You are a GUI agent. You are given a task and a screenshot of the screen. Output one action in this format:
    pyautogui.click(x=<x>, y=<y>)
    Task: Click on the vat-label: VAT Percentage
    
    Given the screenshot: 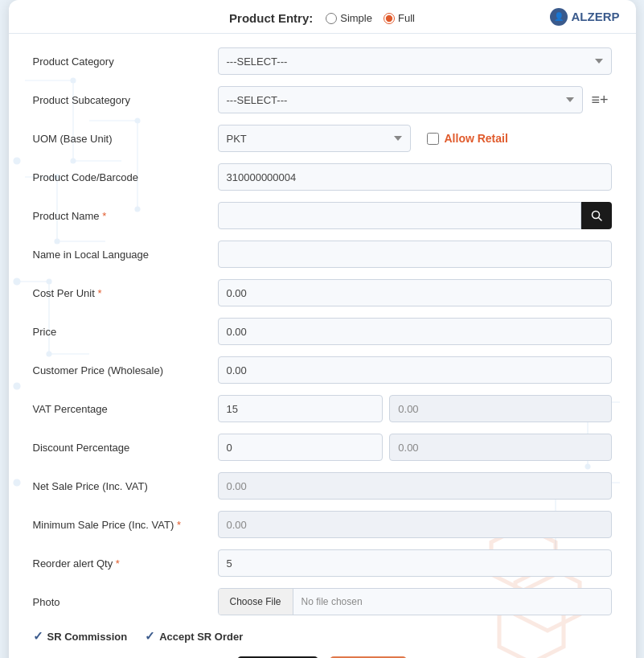 What is the action you would take?
    pyautogui.click(x=121, y=409)
    